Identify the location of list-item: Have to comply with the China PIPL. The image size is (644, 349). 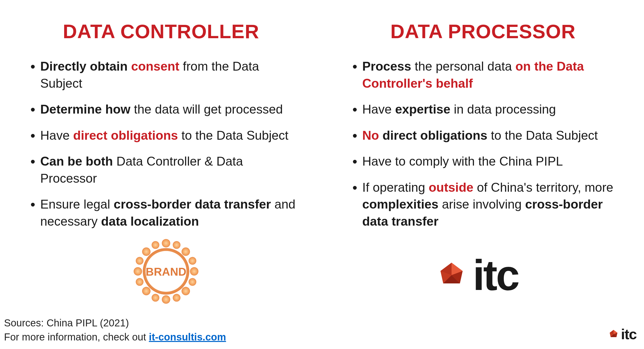
(491, 162).